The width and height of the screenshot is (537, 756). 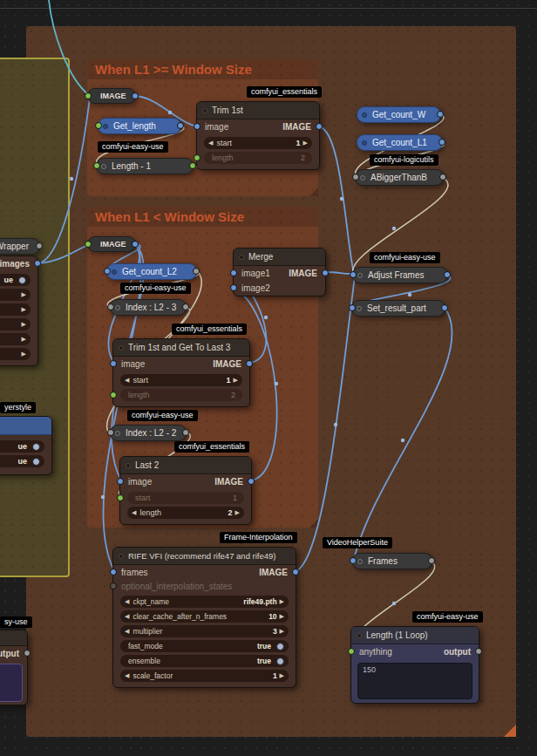 What do you see at coordinates (181, 395) in the screenshot?
I see `widget-length: length 2` at bounding box center [181, 395].